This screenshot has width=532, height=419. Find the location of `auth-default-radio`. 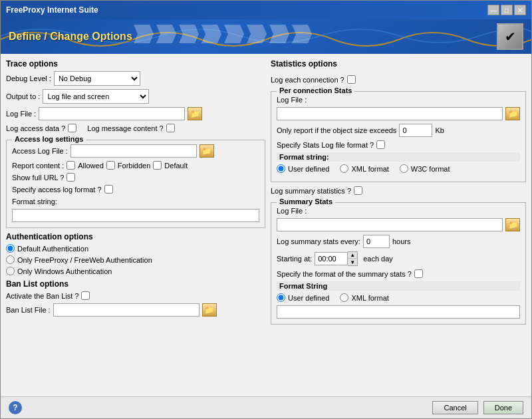

auth-default-radio is located at coordinates (11, 249).